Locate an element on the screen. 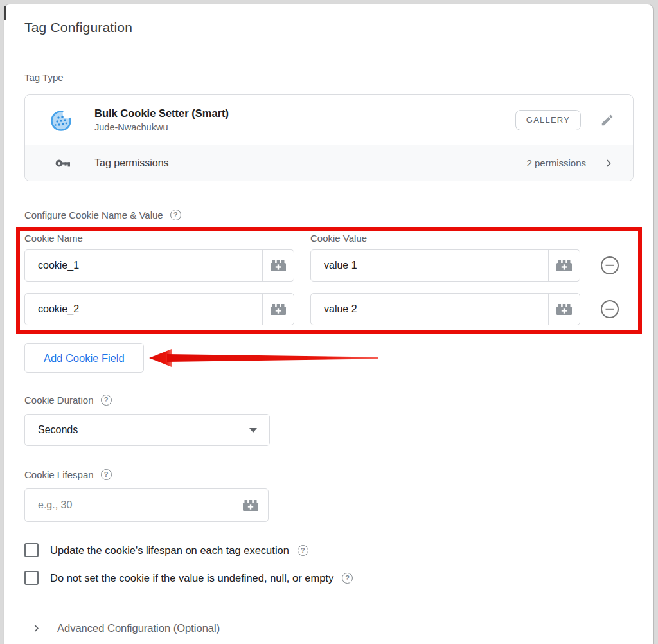  cookie-template-icon is located at coordinates (62, 120).